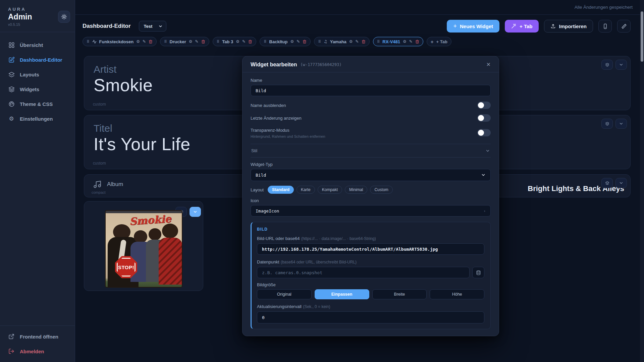  I want to click on name-label: Name, so click(371, 80).